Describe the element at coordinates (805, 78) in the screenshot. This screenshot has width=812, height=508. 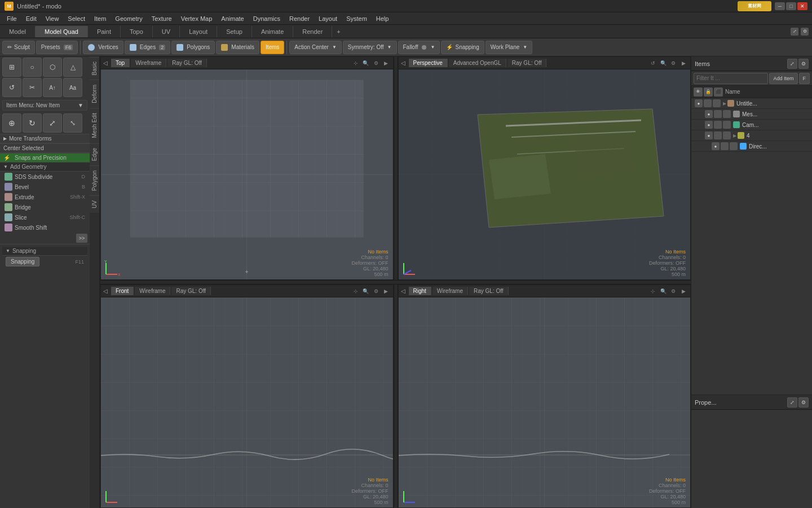
I see `f-btn: F` at that location.